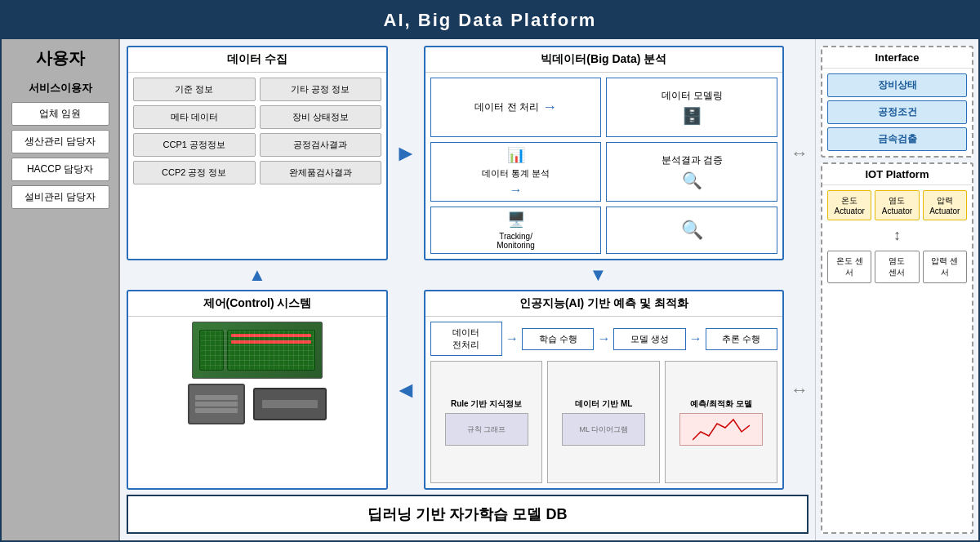 The width and height of the screenshot is (980, 542). Describe the element at coordinates (800, 153) in the screenshot. I see `arrow-to-interface: ↔` at that location.